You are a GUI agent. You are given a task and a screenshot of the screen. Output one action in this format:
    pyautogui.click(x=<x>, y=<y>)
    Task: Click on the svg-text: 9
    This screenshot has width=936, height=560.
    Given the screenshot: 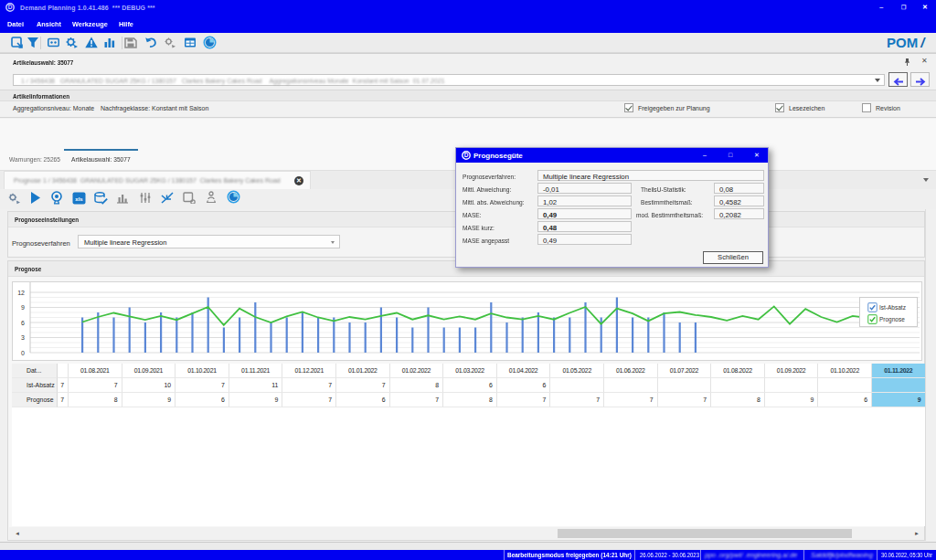 What is the action you would take?
    pyautogui.click(x=23, y=307)
    